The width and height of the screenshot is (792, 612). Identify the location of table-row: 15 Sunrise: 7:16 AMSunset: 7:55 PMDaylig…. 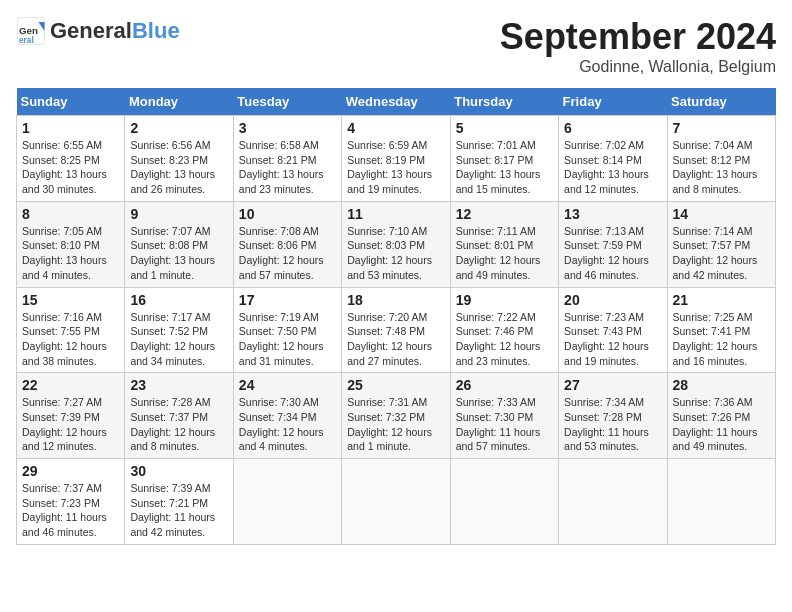
(71, 330).